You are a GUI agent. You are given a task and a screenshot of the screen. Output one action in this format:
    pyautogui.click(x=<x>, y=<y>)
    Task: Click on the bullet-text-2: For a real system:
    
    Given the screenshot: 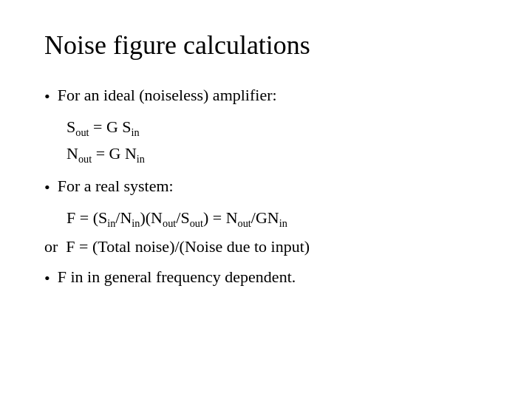 What is the action you would take?
    pyautogui.click(x=273, y=186)
    